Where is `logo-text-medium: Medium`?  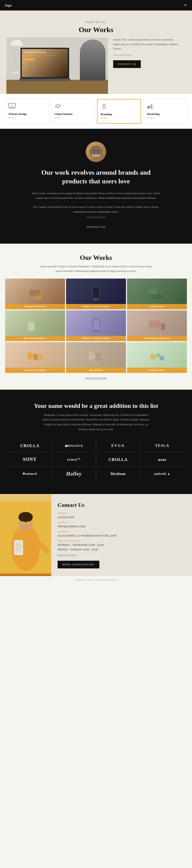
logo-text-medium: Medium is located at coordinates (118, 474).